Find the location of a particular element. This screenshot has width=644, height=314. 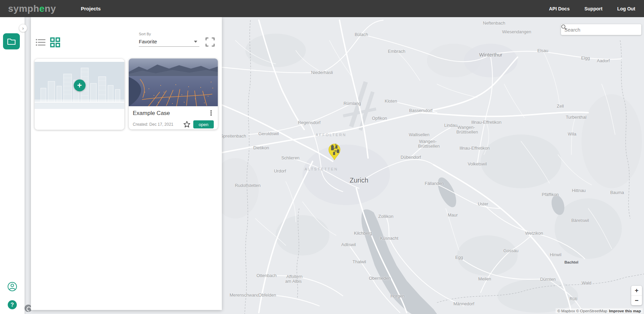

search-input is located at coordinates (595, 30).